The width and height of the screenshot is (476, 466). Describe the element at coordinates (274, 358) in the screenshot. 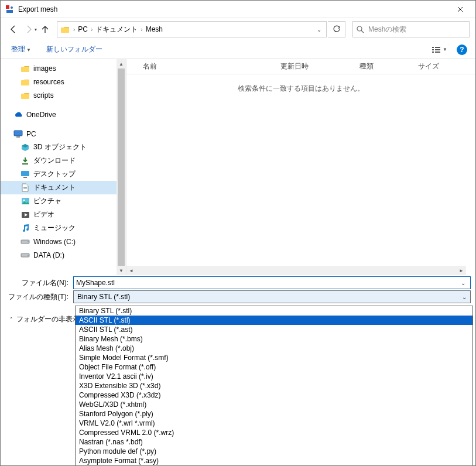

I see `filetype-option: Simple Model Format (*.smf)` at that location.